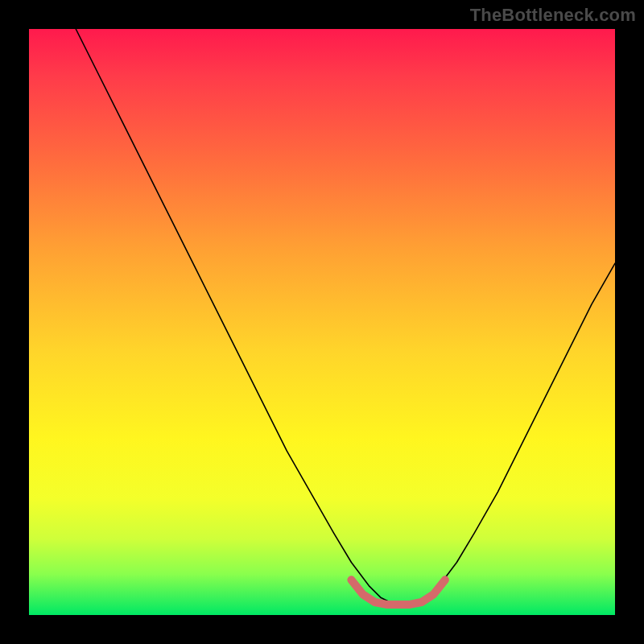 The height and width of the screenshot is (644, 644). What do you see at coordinates (398, 592) in the screenshot?
I see `flat-highlight` at bounding box center [398, 592].